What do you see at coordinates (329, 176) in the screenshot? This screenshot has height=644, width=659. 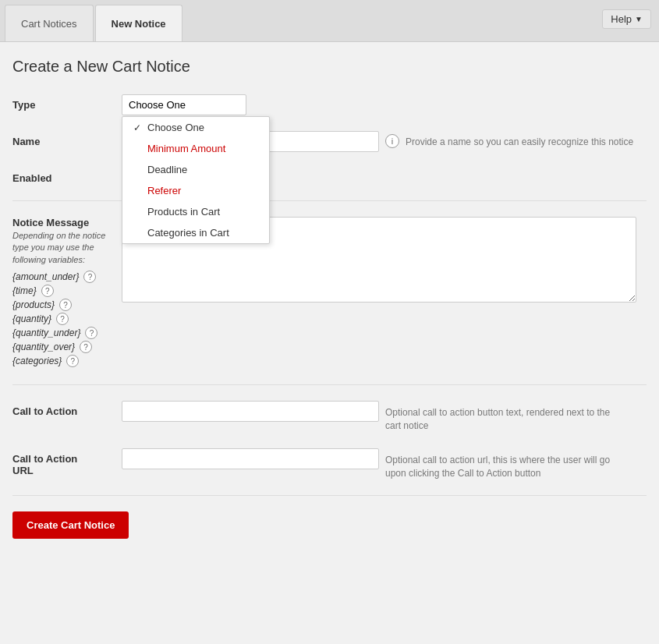 I see `enabled-row: Enabled` at bounding box center [329, 176].